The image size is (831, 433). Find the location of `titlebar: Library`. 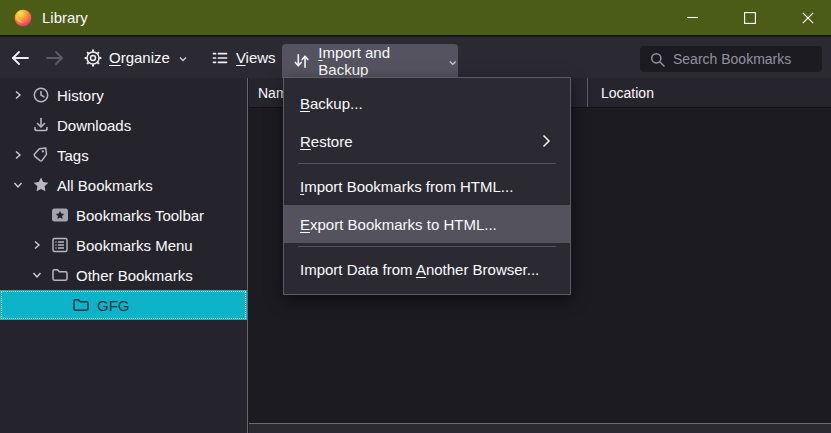

titlebar: Library is located at coordinates (416, 18).